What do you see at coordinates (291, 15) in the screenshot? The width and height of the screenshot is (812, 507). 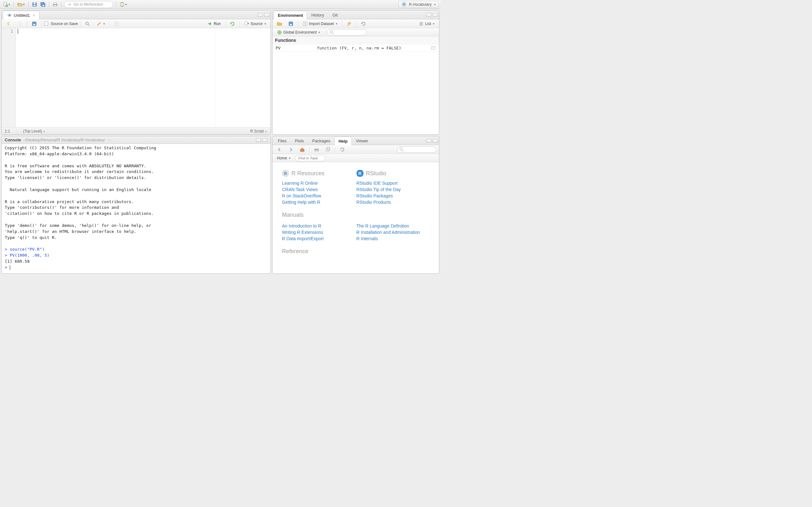 I see `tab-environment: Environment` at bounding box center [291, 15].